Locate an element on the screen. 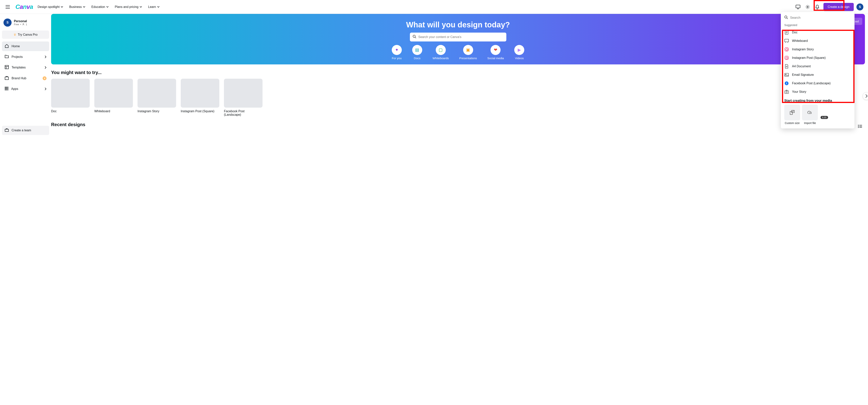 The image size is (868, 405). hero-search is located at coordinates (458, 37).